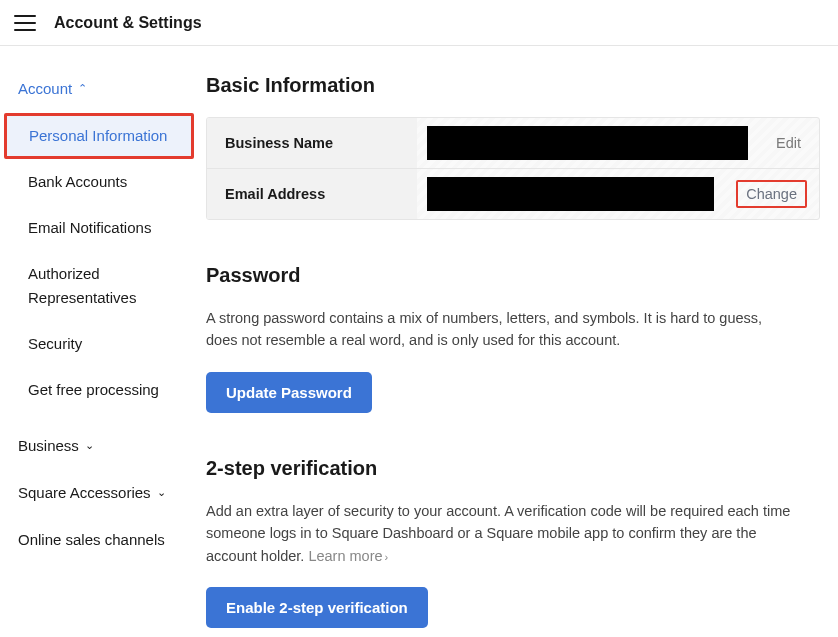  What do you see at coordinates (345, 556) in the screenshot?
I see `learn-more-label: Learn more` at bounding box center [345, 556].